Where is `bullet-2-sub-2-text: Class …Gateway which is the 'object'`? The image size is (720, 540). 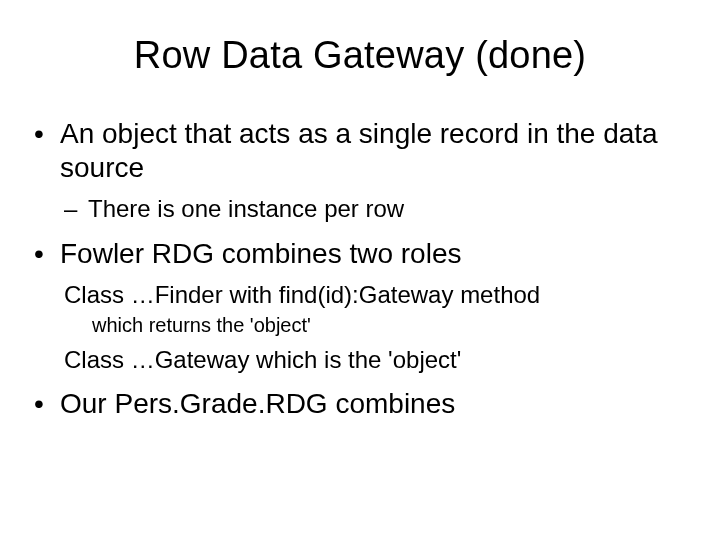 bullet-2-sub-2-text: Class …Gateway which is the 'object' is located at coordinates (262, 360).